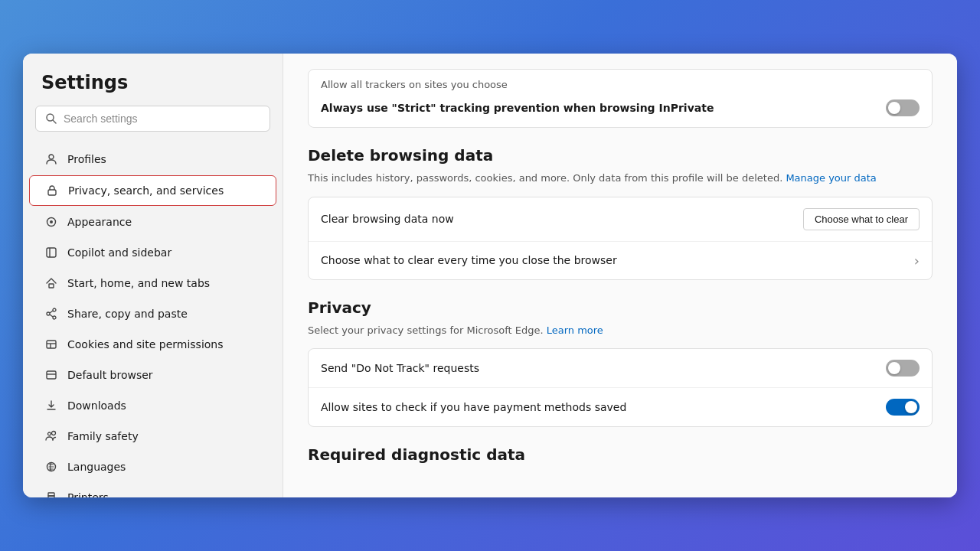  I want to click on tracking-toggle-label: Always use "Strict" tracking prevention …, so click(518, 108).